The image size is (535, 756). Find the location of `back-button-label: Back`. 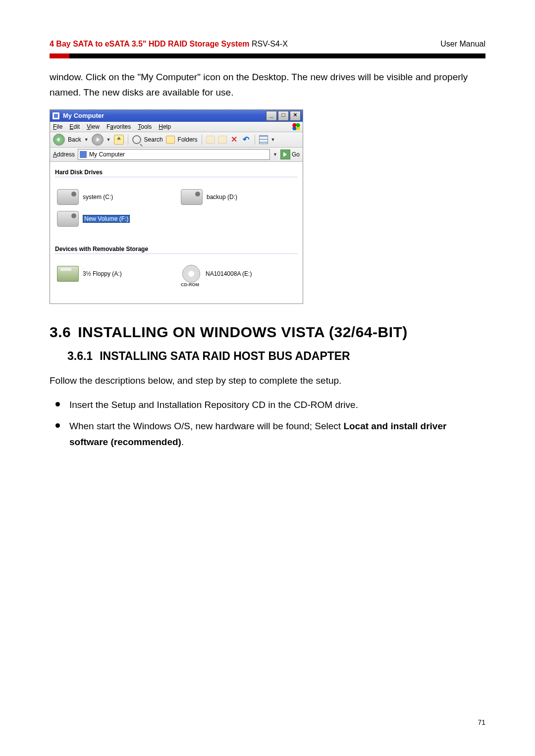

back-button-label: Back is located at coordinates (74, 140).